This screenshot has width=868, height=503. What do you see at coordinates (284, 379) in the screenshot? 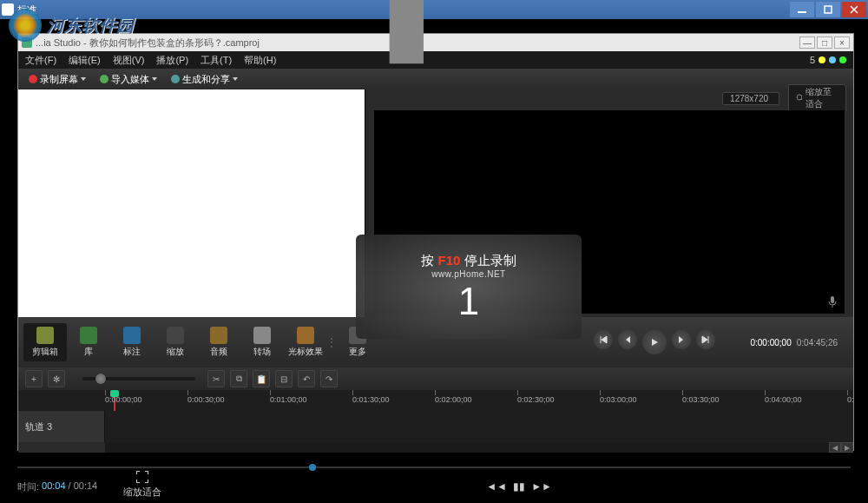
I see `split-button: ⊟` at bounding box center [284, 379].